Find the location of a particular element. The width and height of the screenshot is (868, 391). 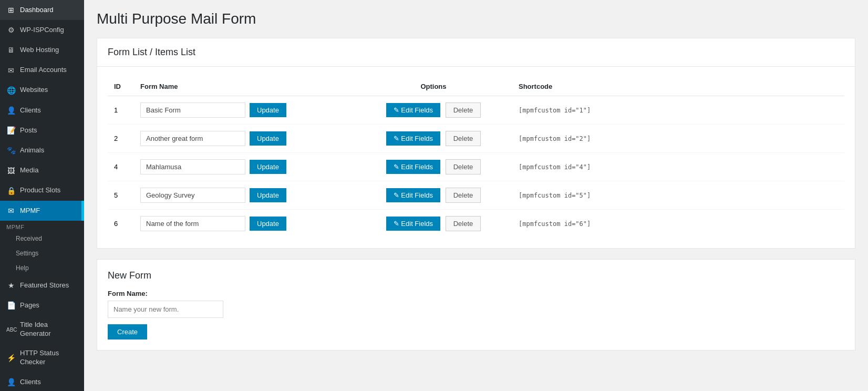

cell-options-6: ✎ Edit Fields Delete is located at coordinates (433, 224).